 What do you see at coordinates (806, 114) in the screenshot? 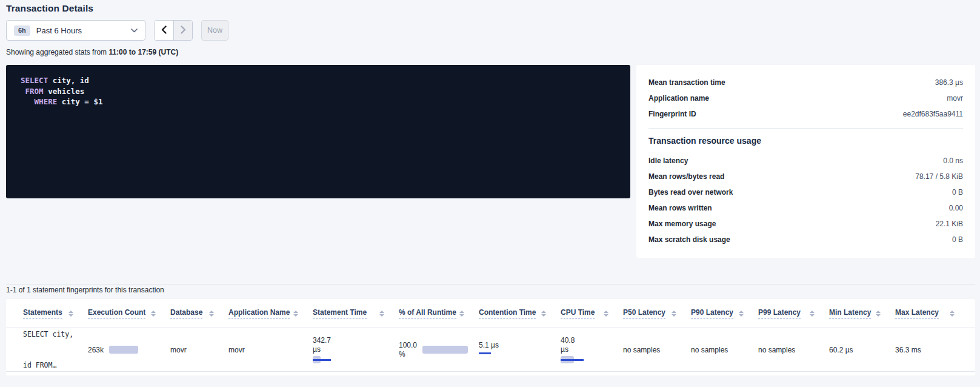
I see `summary-row: Fingerprint ID ee2df683f5aa9411` at bounding box center [806, 114].